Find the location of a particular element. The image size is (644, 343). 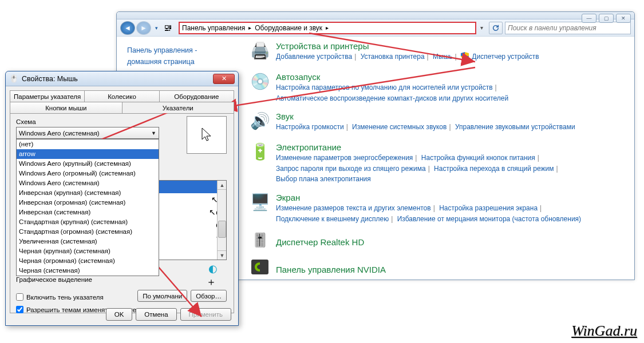

scheme-dropdown-list: (нет)arrowWindows Aero (крупный) (систем… is located at coordinates (88, 208).